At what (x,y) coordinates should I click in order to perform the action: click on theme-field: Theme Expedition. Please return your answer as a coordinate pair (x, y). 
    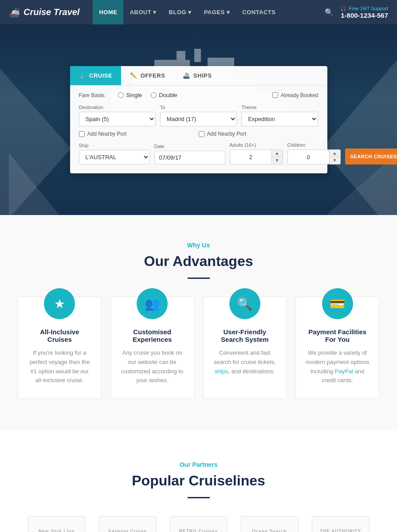
    Looking at the image, I should click on (279, 115).